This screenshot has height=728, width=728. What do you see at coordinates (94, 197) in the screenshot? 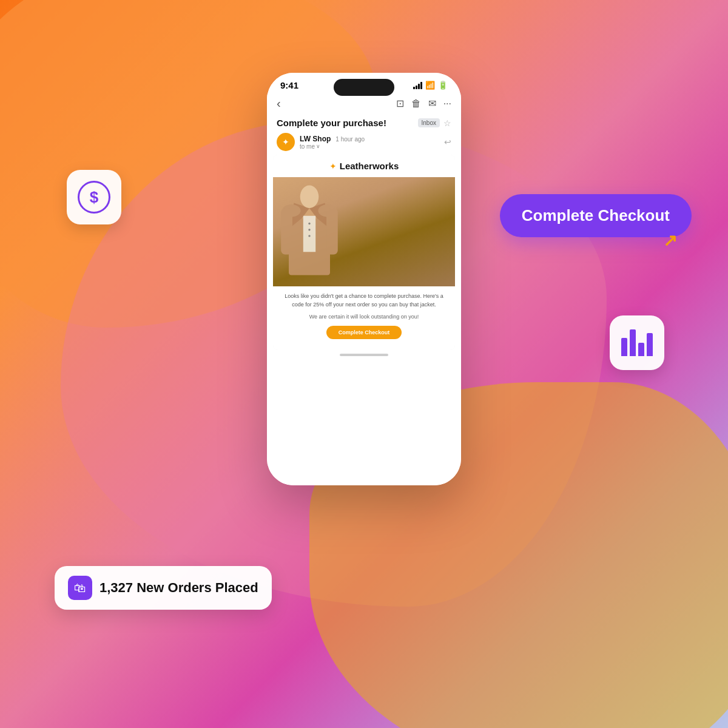
I see `dollar-circle-icon: $` at bounding box center [94, 197].